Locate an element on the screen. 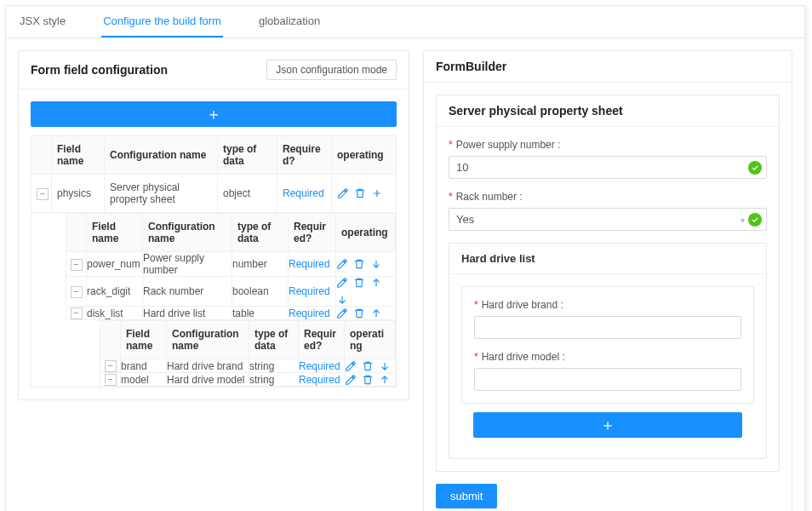 The height and width of the screenshot is (511, 812). model-label: Hard drive model : is located at coordinates (523, 357).